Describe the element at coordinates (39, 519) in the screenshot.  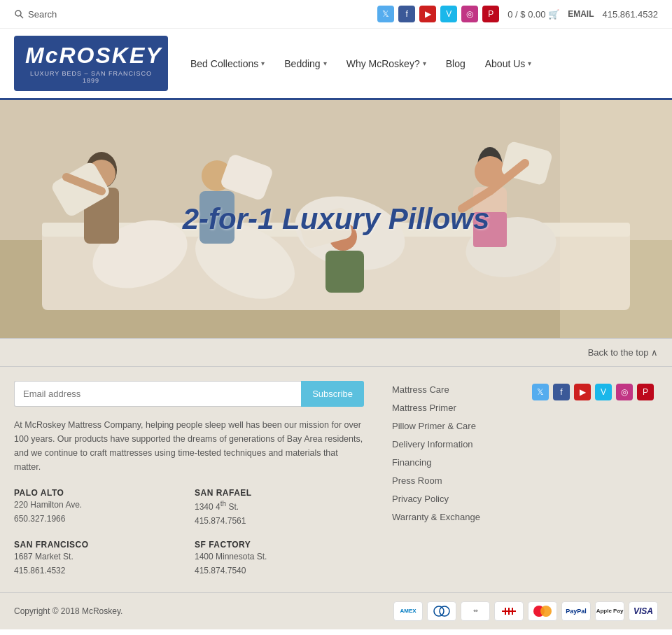
I see `location-phone: 650.327.1966` at that location.